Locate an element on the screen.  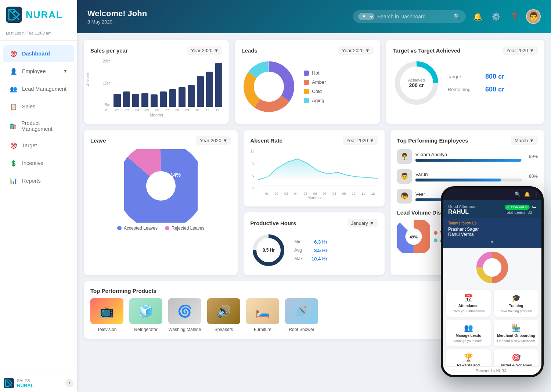
chart-y-labels: 20cr 15cr 5cr is located at coordinates (107, 83).